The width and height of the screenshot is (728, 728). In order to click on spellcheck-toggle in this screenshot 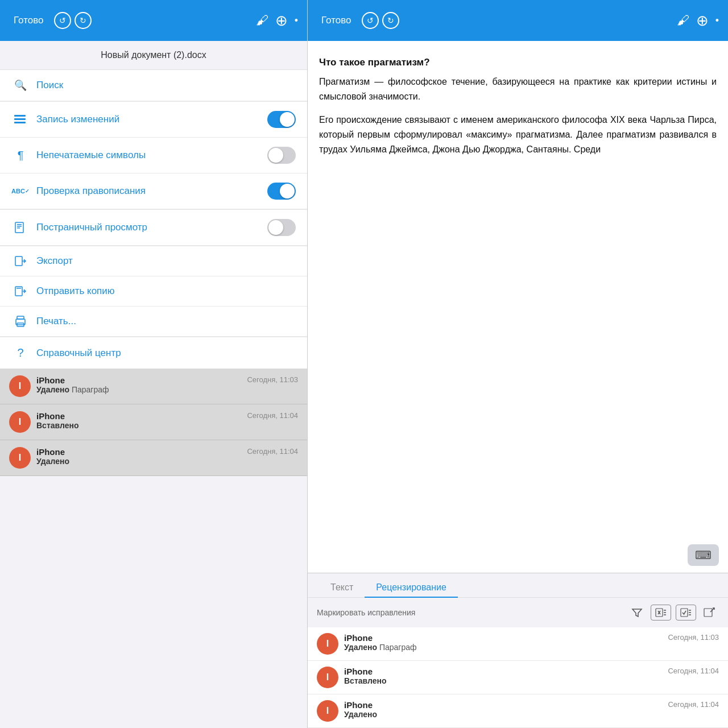, I will do `click(282, 191)`.